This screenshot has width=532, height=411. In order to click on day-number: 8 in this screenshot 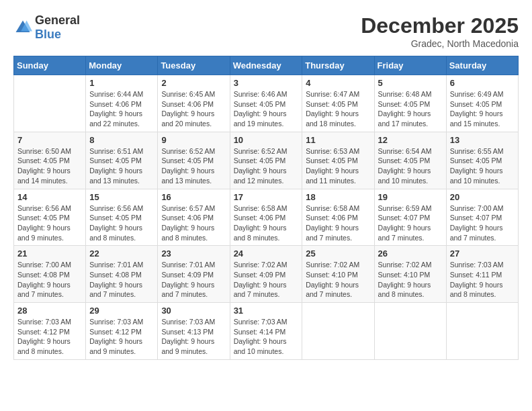, I will do `click(122, 140)`.